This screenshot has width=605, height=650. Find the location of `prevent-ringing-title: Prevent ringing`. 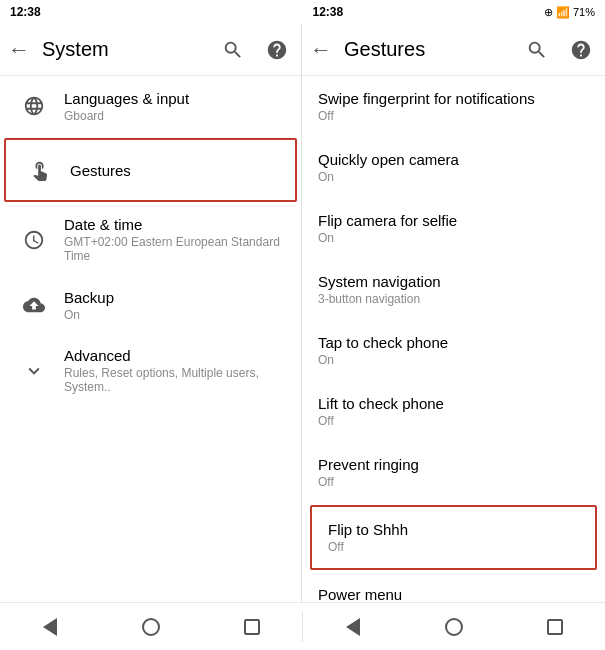

prevent-ringing-title: Prevent ringing is located at coordinates (454, 464).